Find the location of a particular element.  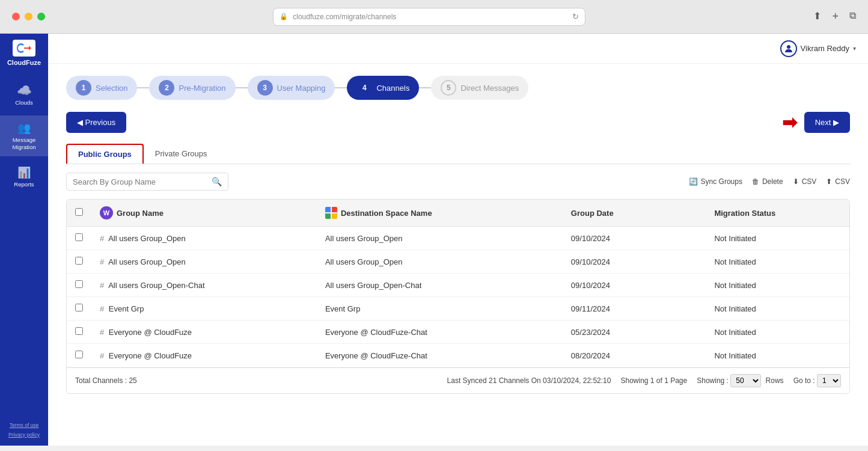

step-5-bubble: 5 is located at coordinates (448, 88).